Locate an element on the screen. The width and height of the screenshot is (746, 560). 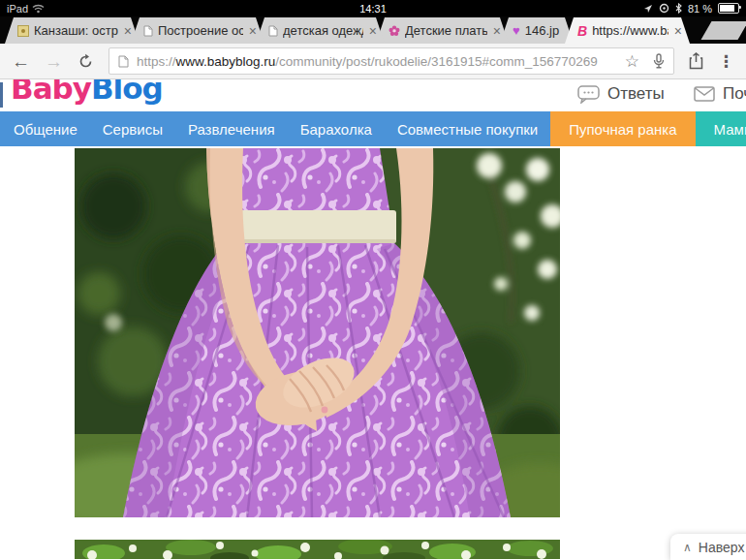
new-tab-button is located at coordinates (724, 31).